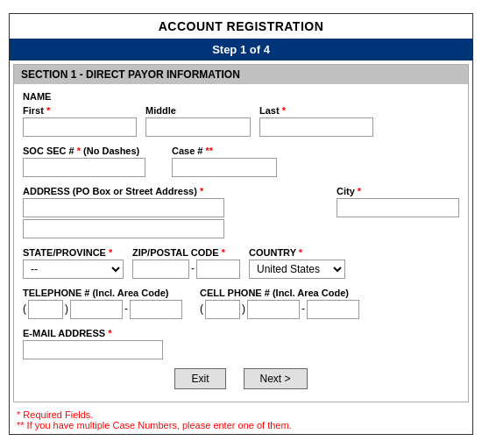  What do you see at coordinates (398, 191) in the screenshot?
I see `city-label: City *` at bounding box center [398, 191].